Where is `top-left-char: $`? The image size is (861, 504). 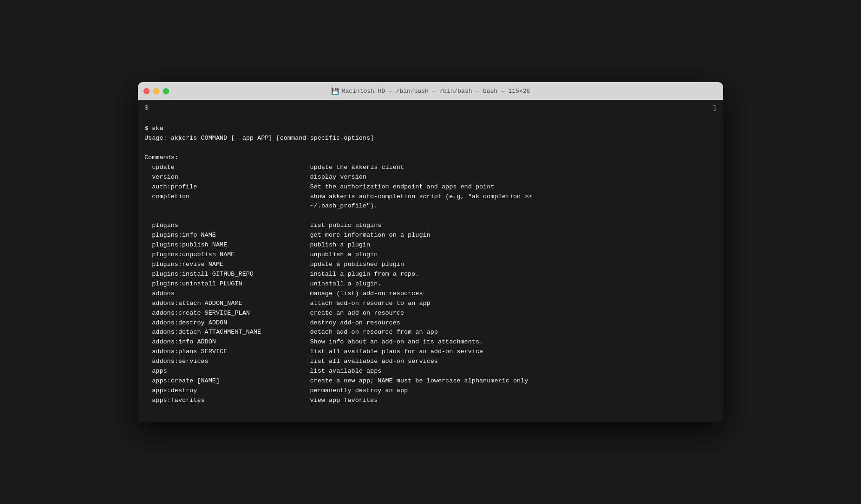
top-left-char: $ is located at coordinates (146, 109).